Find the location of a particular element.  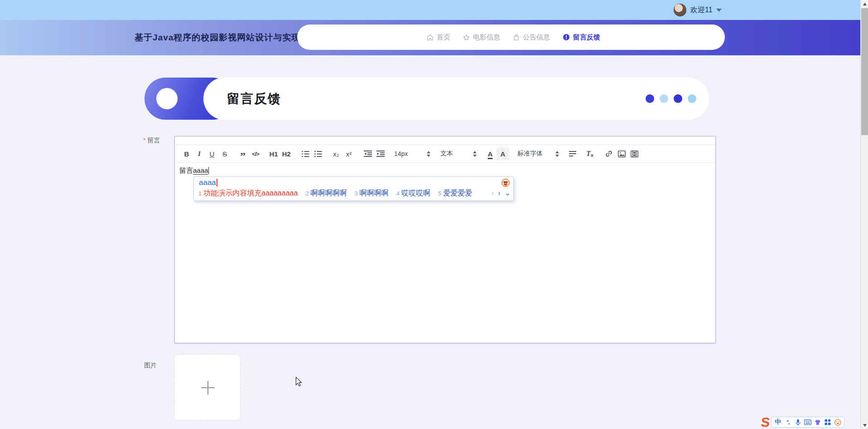

ime-expand-arrow: ⌄ is located at coordinates (507, 193).